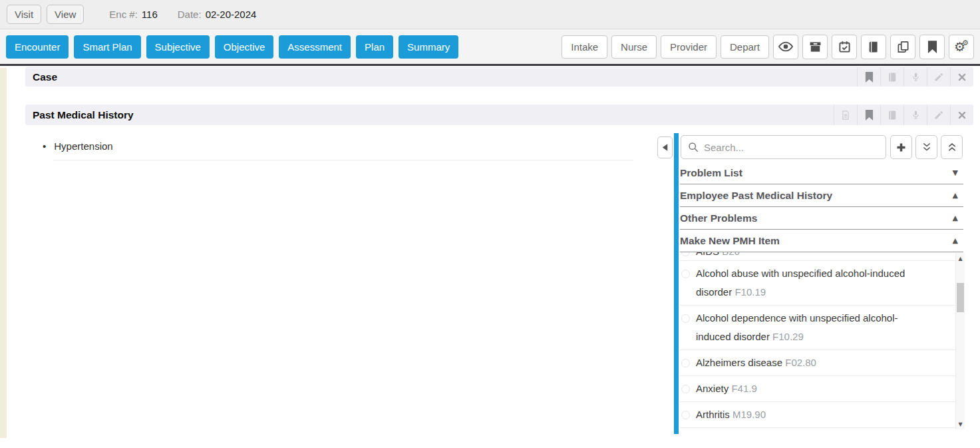 This screenshot has height=448, width=980. I want to click on add-item-button, so click(901, 147).